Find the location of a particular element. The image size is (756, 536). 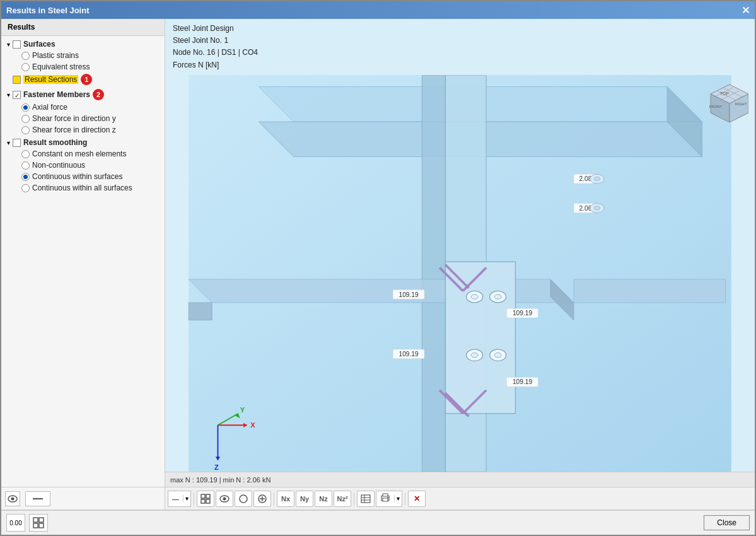

check-result-smoothing is located at coordinates (16, 143).